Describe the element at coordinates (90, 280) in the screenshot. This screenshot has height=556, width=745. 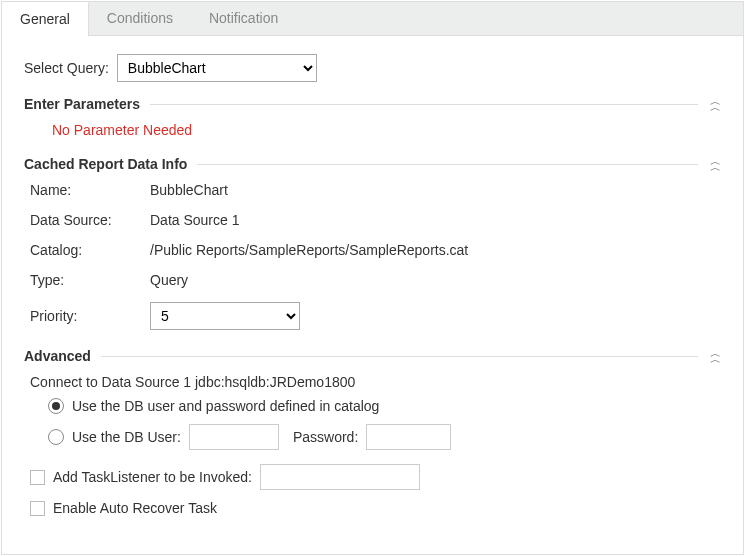
I see `type-label: Type:` at that location.